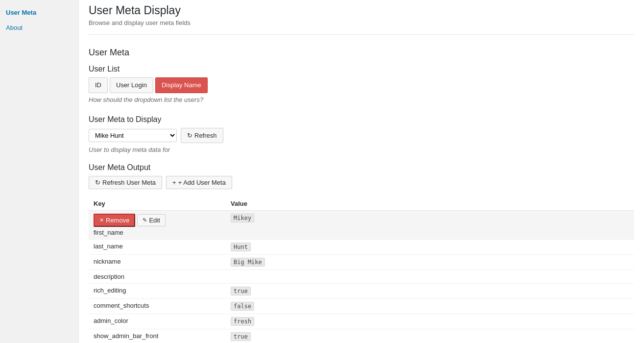 Image resolution: width=644 pixels, height=343 pixels. Describe the element at coordinates (157, 307) in the screenshot. I see `key-label: comment_shortcuts` at that location.